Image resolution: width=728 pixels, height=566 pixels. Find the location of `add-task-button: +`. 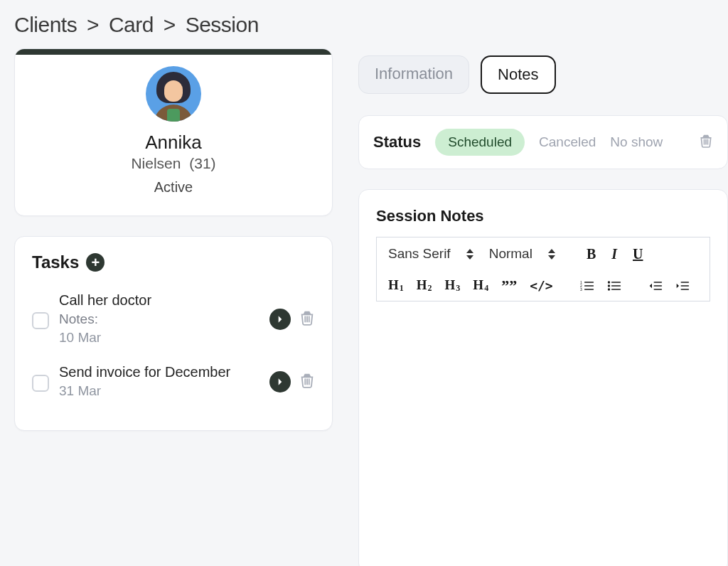

add-task-button: + is located at coordinates (95, 262).